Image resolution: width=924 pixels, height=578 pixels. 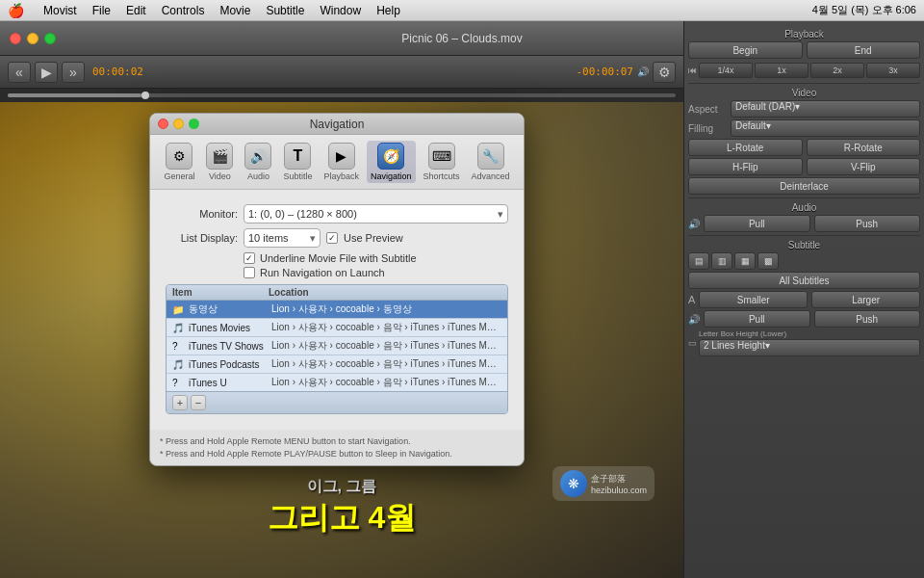 What do you see at coordinates (782, 70) in the screenshot?
I see `speed-1x: 1x` at bounding box center [782, 70].